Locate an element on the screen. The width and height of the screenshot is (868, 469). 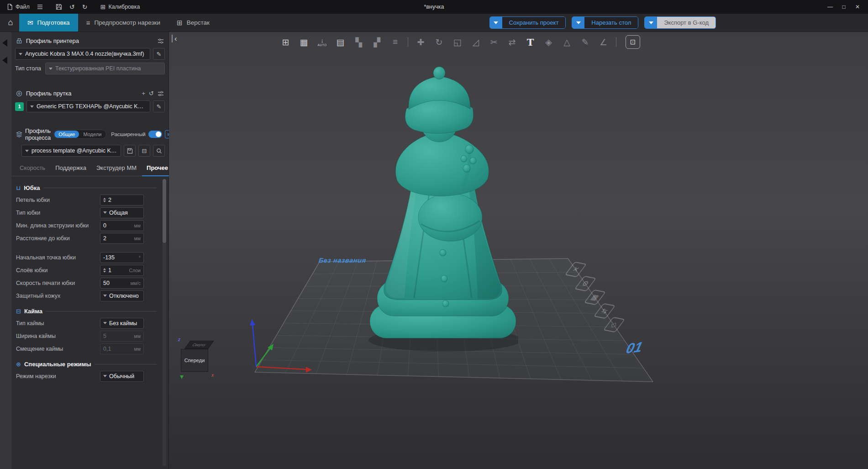
tab-support: Поддержка is located at coordinates (71, 169).